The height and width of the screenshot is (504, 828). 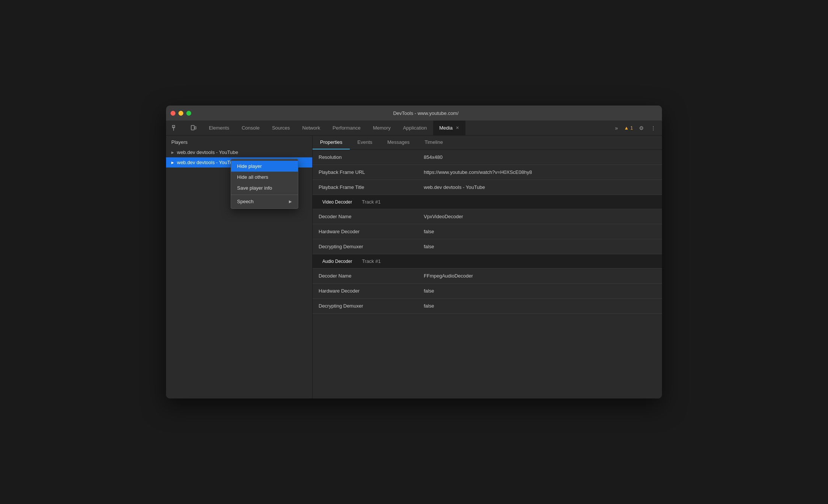 I want to click on warning-badge: ▲ 1, so click(x=629, y=128).